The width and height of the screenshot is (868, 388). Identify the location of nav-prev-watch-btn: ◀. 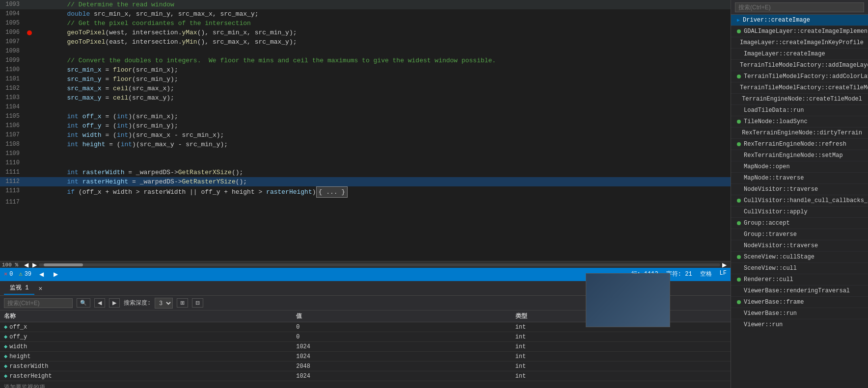
(100, 303).